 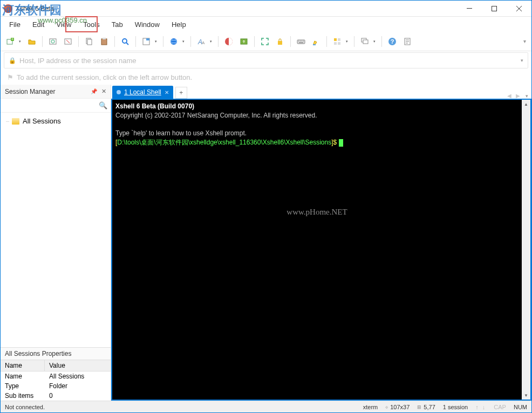 I want to click on properties-panel: All Sessions Properties Name Value Name …, so click(x=56, y=374).